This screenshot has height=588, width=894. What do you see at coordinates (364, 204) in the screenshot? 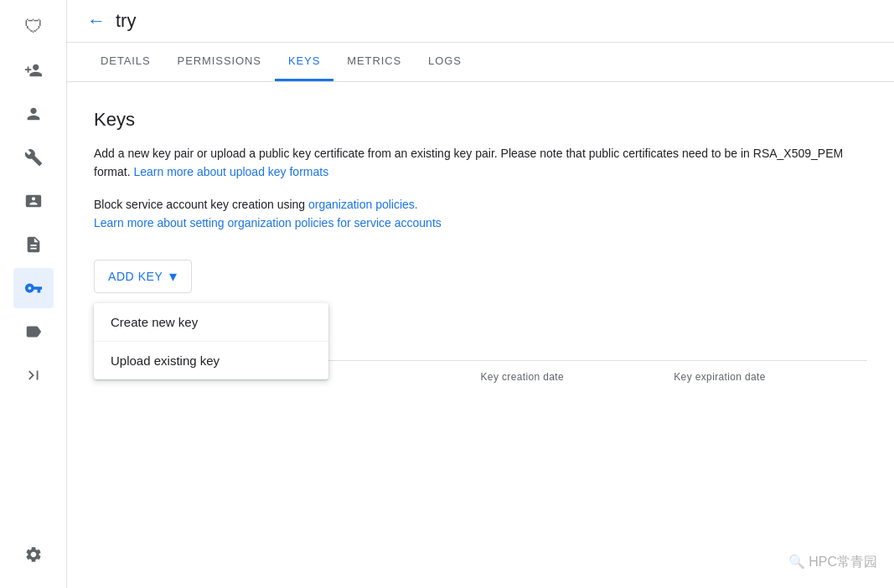
I see `org-policies-link: organization policies.` at bounding box center [364, 204].